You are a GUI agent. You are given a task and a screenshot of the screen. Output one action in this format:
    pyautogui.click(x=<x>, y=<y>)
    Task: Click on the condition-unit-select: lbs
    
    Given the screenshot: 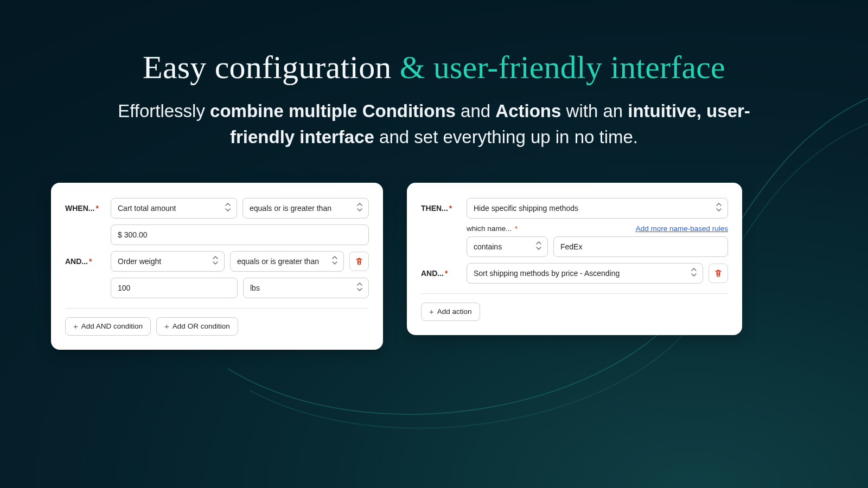 What is the action you would take?
    pyautogui.click(x=306, y=288)
    